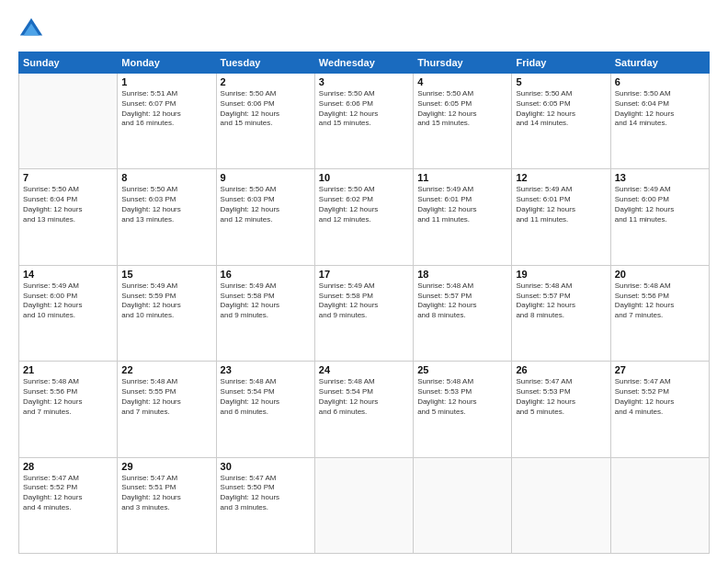  Describe the element at coordinates (68, 63) in the screenshot. I see `column-header-sunday: Sunday` at that location.